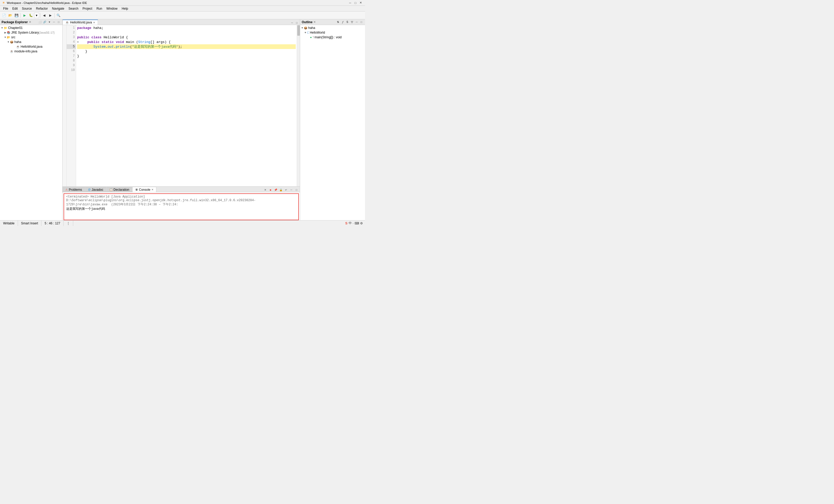  I want to click on sp4a, so click(101, 42).